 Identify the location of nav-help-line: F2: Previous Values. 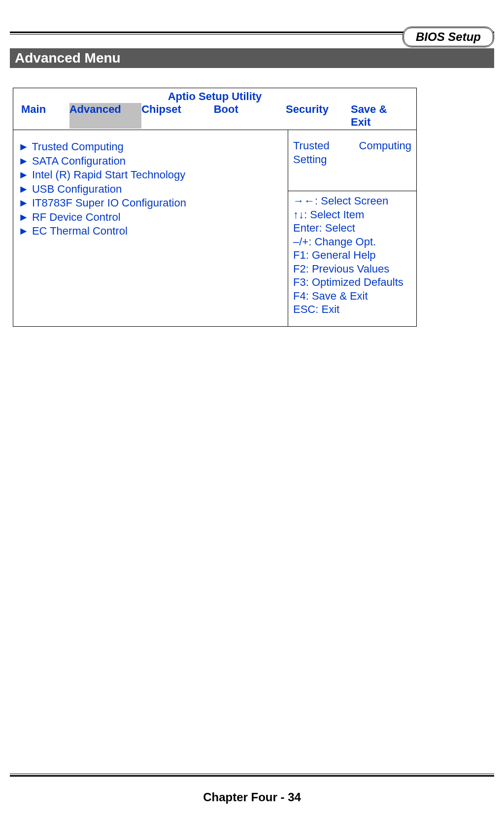
(352, 269).